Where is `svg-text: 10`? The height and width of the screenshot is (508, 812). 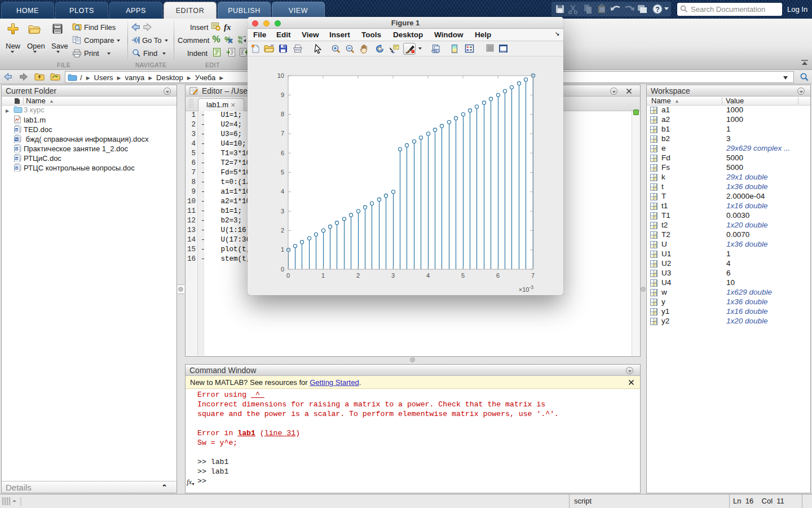
svg-text: 10 is located at coordinates (281, 76).